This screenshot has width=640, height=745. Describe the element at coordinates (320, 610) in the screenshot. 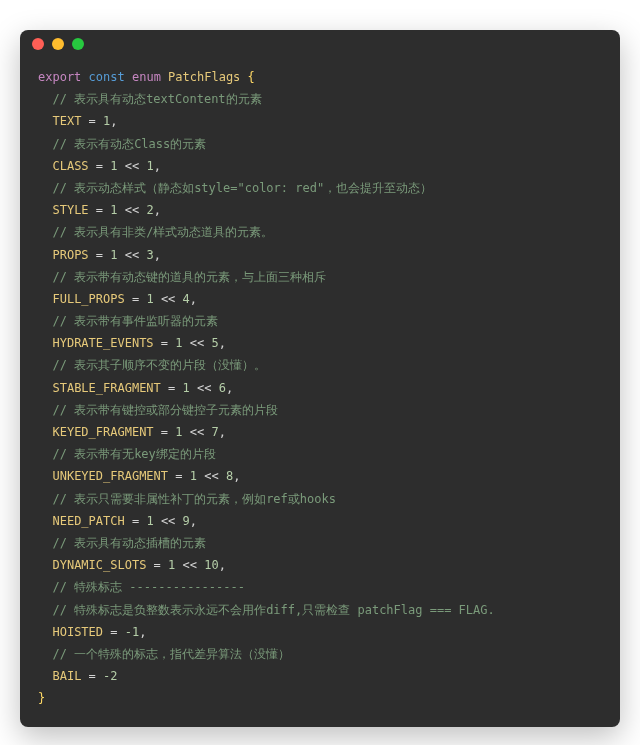

I see `code-comment: // 特殊标志是负整数表示永远不会用作diff,只需检查 patchFlag =…` at that location.